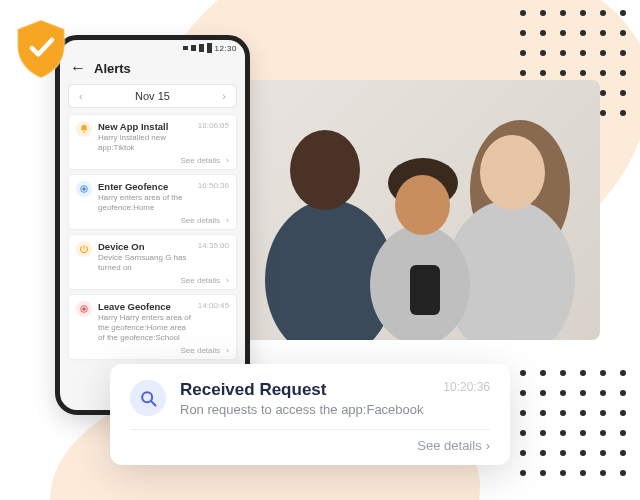 The image size is (640, 500). I want to click on back-icon: ←, so click(78, 68).